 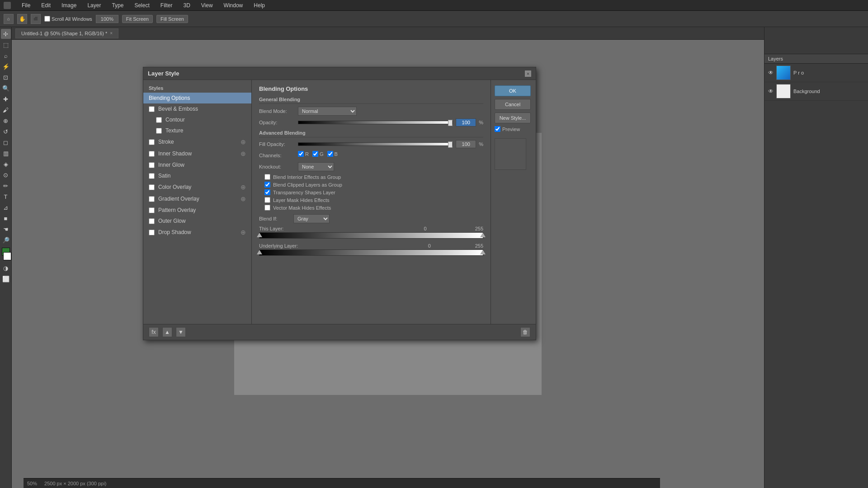 What do you see at coordinates (6, 164) in the screenshot?
I see `blur-tool: ◈` at bounding box center [6, 164].